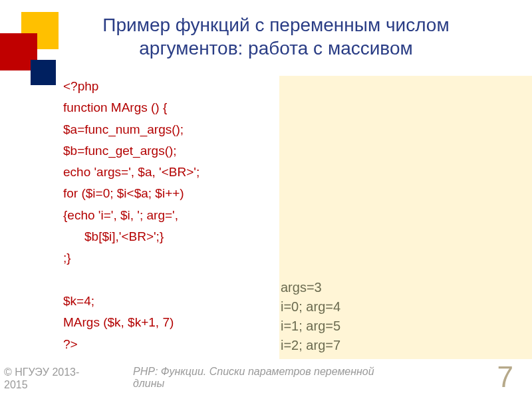 This screenshot has height=399, width=532. I want to click on title-line-2: аргументов: работа с массивом, so click(276, 48).